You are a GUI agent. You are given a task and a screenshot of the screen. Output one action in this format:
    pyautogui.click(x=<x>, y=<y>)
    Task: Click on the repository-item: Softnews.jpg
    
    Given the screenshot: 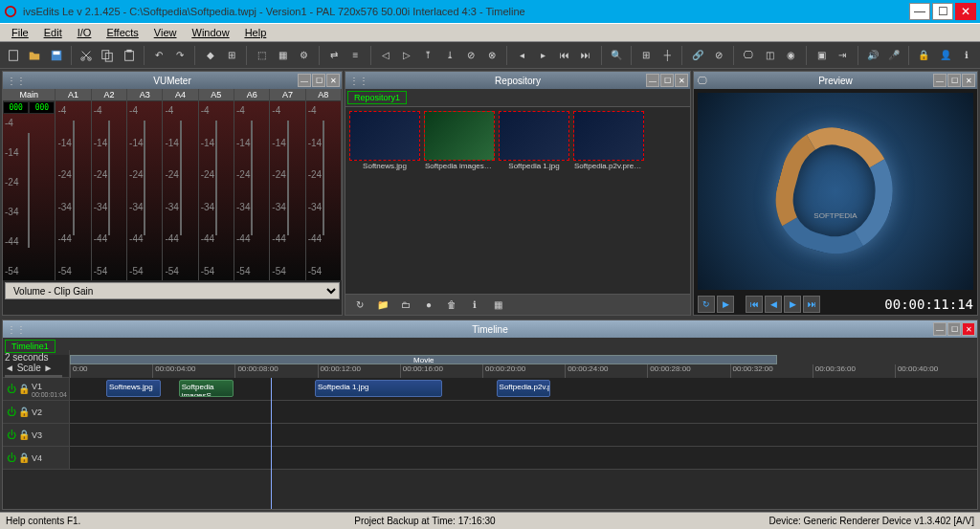 What is the action you would take?
    pyautogui.click(x=385, y=142)
    